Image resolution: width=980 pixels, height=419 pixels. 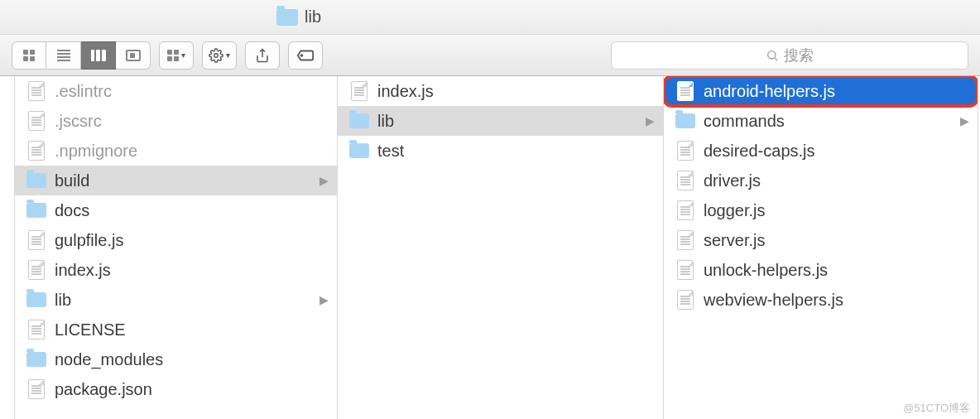 What do you see at coordinates (219, 55) in the screenshot?
I see `action-button: ▾` at bounding box center [219, 55].